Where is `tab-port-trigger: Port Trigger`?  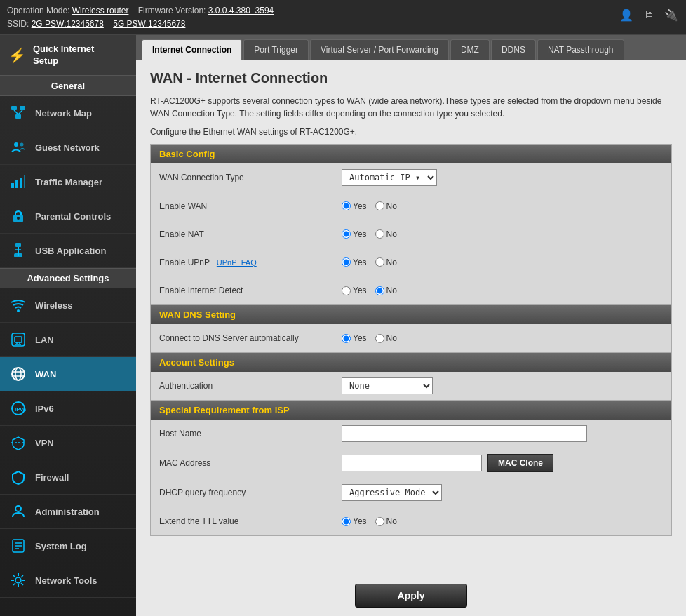 tab-port-trigger: Port Trigger is located at coordinates (276, 49).